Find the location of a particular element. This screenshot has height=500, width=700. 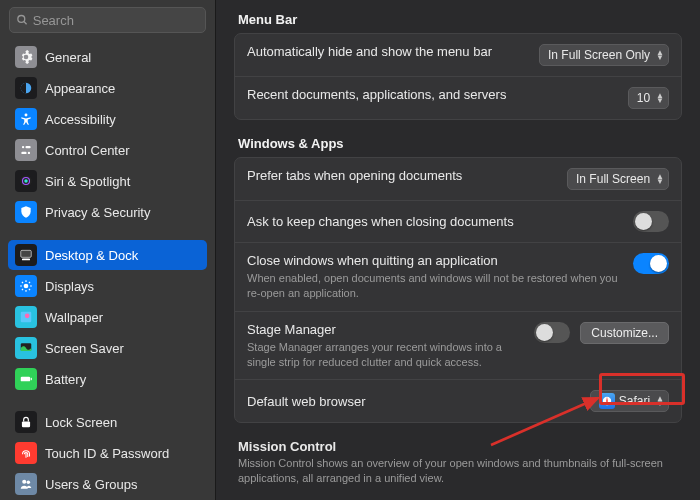

close-label: Close windows when quitting an applicati… is located at coordinates (435, 260).